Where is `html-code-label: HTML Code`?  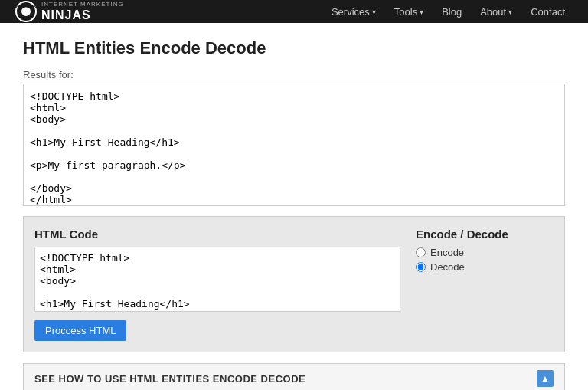
html-code-label: HTML Code is located at coordinates (217, 234).